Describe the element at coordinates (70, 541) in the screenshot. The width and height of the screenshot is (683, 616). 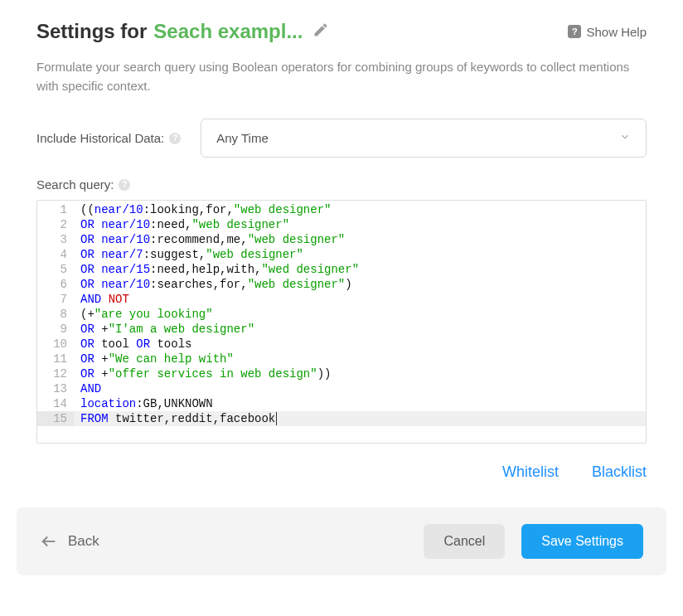
I see `back-button: Back` at that location.